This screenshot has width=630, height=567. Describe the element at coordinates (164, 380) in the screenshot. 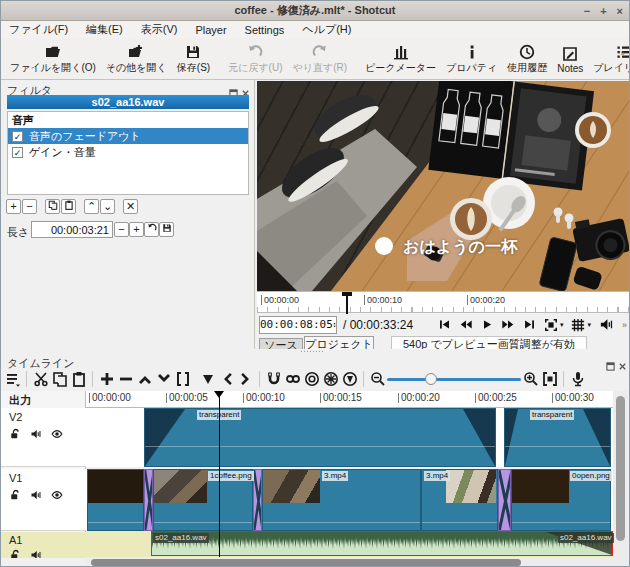

I see `overwrite-button` at that location.